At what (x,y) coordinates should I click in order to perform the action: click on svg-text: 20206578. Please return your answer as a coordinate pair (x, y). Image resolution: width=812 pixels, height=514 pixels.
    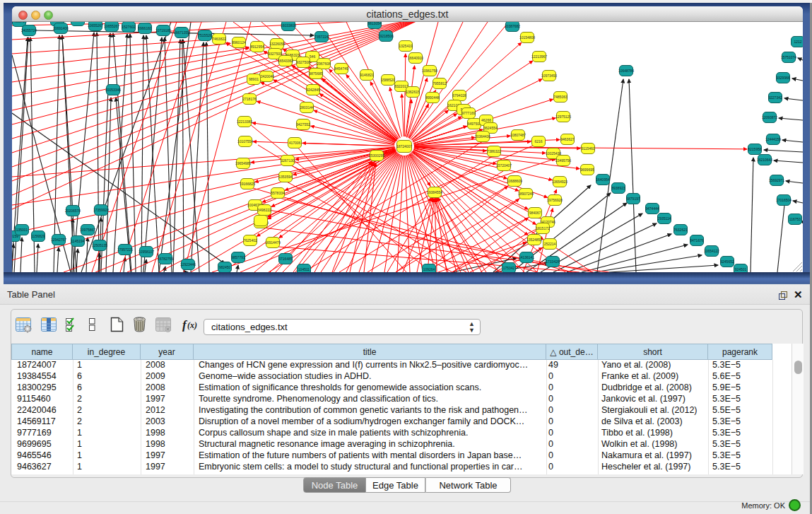
    Looking at the image, I should click on (73, 211).